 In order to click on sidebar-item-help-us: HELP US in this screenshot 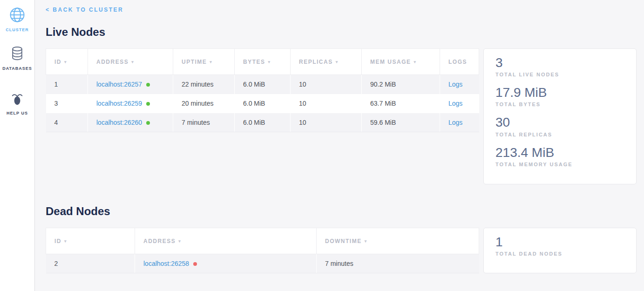, I will do `click(17, 104)`.